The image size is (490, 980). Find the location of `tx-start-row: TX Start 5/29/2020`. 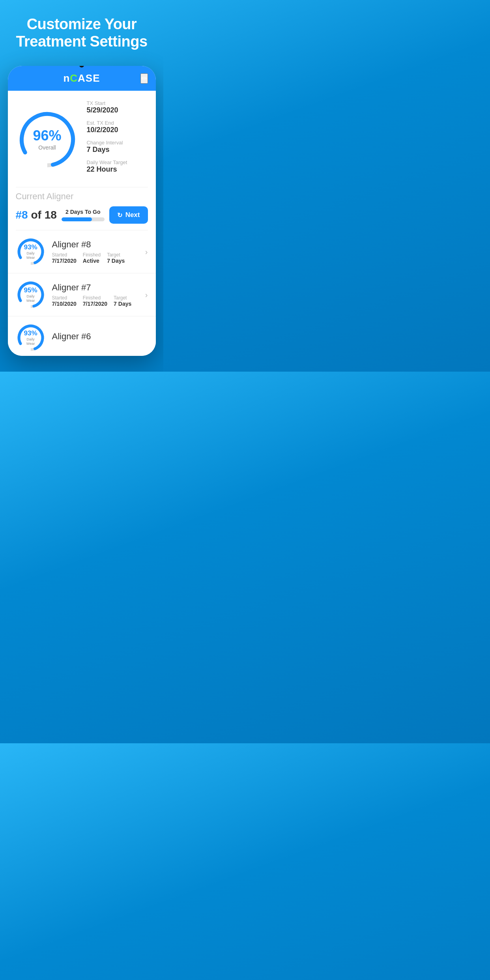

tx-start-row: TX Start 5/29/2020 is located at coordinates (118, 107).